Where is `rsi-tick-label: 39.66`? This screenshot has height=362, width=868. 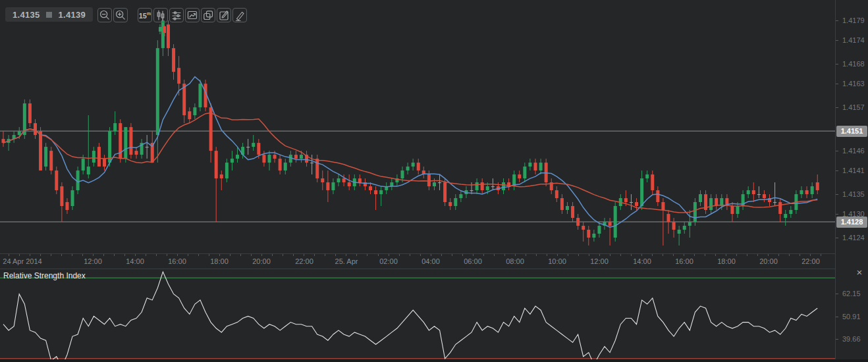
rsi-tick-label: 39.66 is located at coordinates (852, 339).